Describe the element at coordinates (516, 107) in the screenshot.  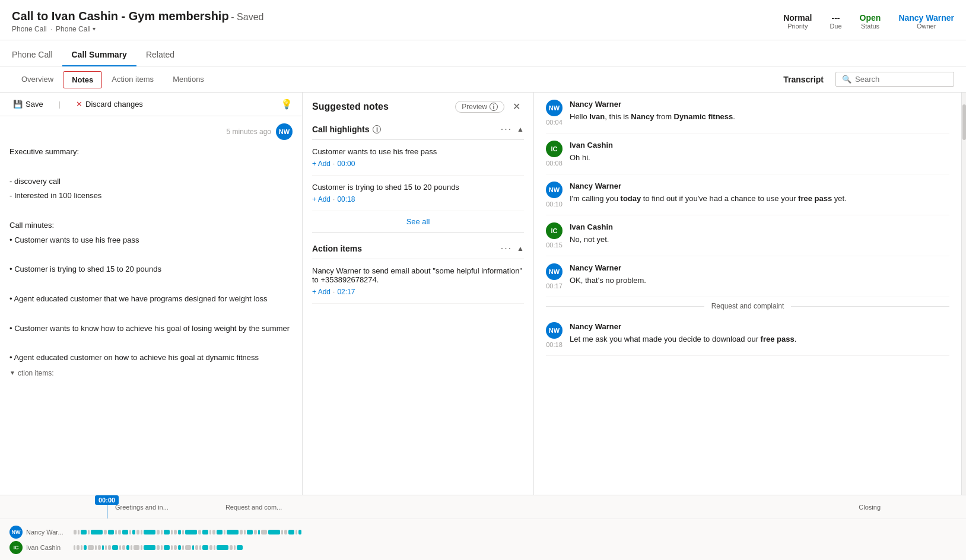
I see `close-suggested-button: ✕` at that location.